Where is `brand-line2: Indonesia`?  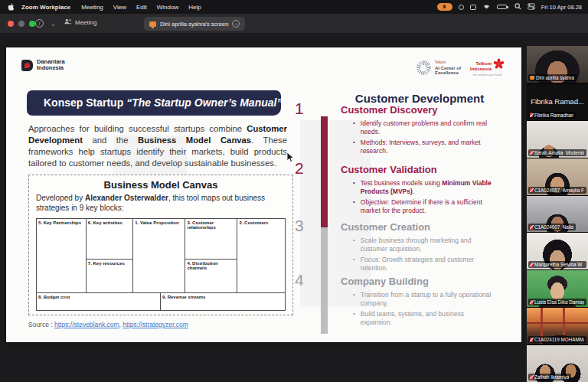
brand-line2: Indonesia is located at coordinates (51, 68).